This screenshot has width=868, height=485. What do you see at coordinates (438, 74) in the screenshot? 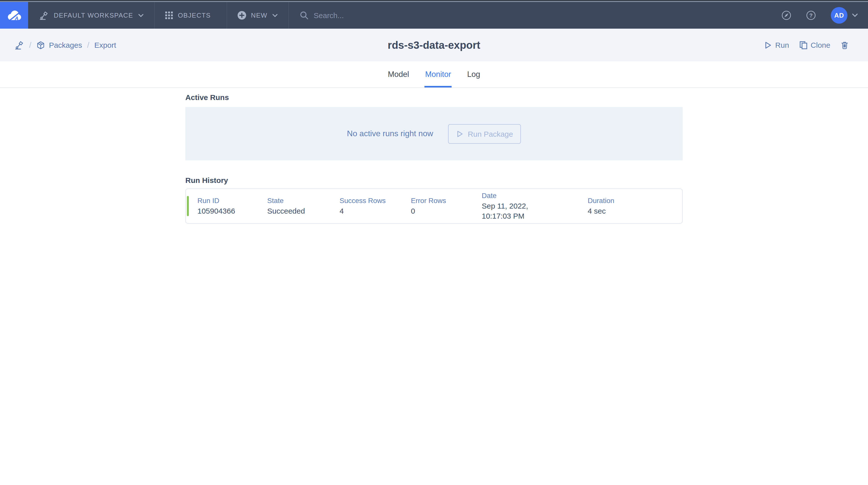
I see `tab-monitor: Monitor` at bounding box center [438, 74].